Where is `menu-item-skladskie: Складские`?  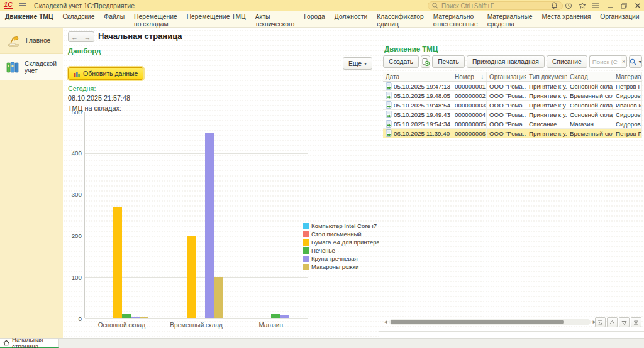
menu-item-skladskie: Складские is located at coordinates (78, 17).